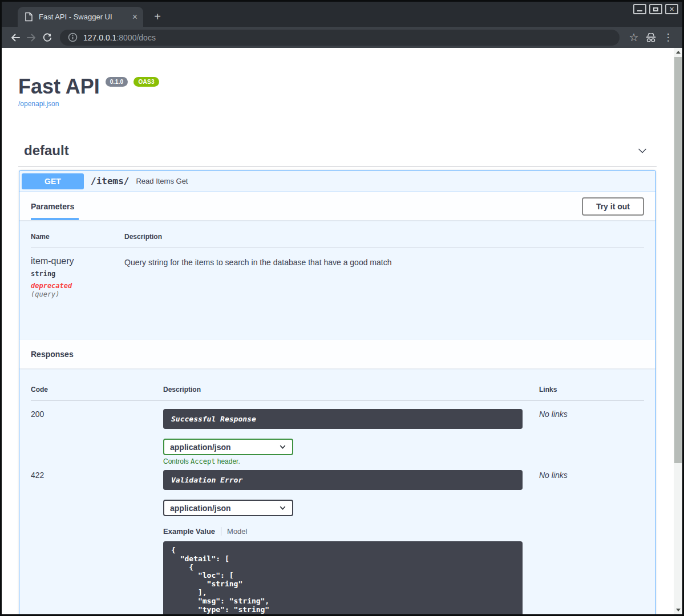 Image resolution: width=684 pixels, height=616 pixels. I want to click on parameter-name: item-query, so click(78, 261).